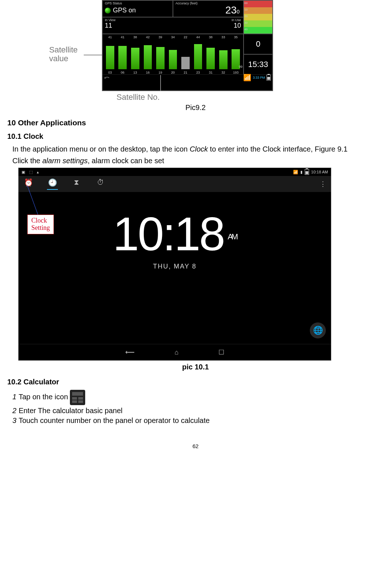 This screenshot has height=588, width=391. Describe the element at coordinates (318, 330) in the screenshot. I see `world-clock-button: 🌐` at that location.